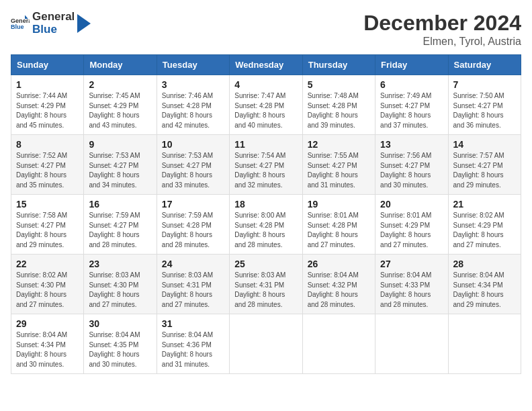 The image size is (532, 411). What do you see at coordinates (114, 110) in the screenshot?
I see `day-detail: Sunrise: 7:45 AMSunset: 4:29 PMDaylight:…` at bounding box center [114, 110].